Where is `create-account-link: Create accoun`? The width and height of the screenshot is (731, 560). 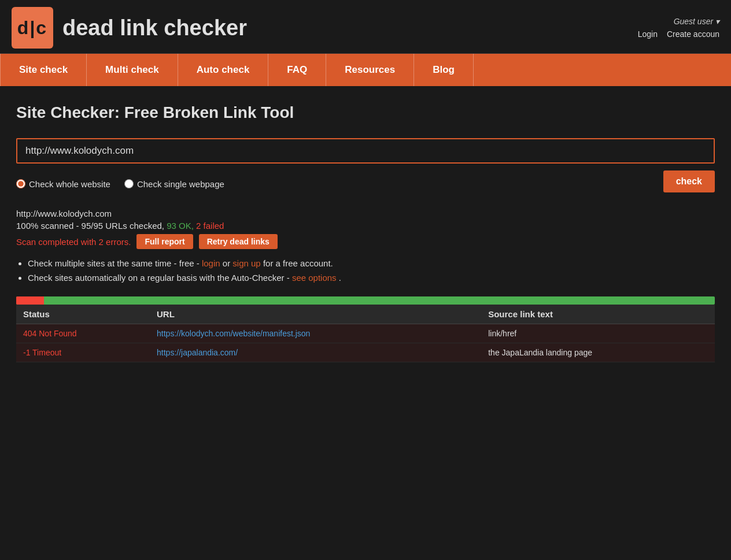
create-account-link: Create accoun is located at coordinates (693, 34).